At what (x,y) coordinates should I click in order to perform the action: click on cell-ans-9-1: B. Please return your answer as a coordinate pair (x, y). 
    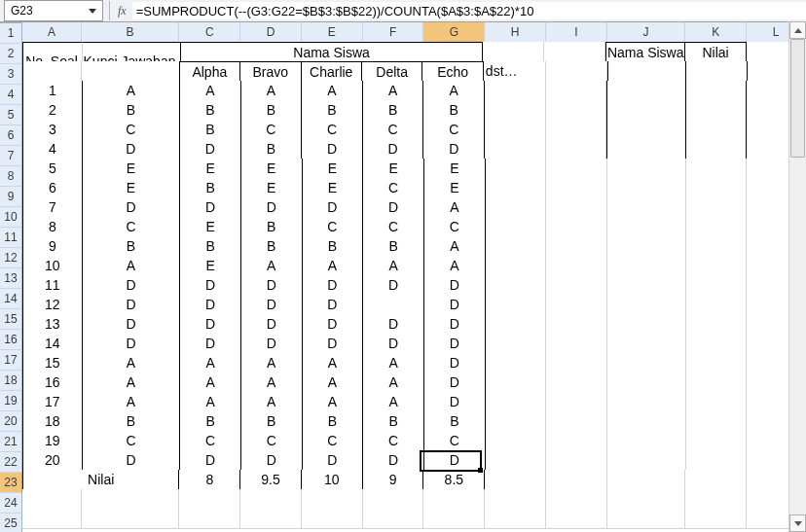
    Looking at the image, I should click on (273, 247).